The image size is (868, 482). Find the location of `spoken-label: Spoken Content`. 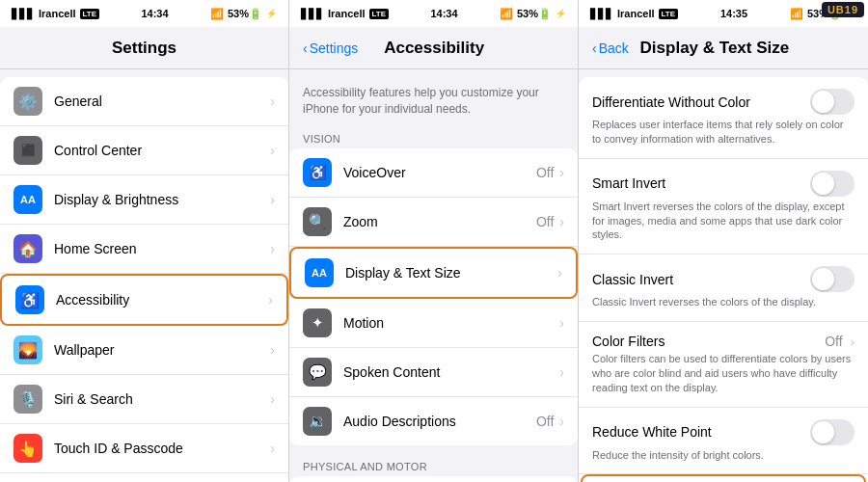

spoken-label: Spoken Content is located at coordinates (451, 372).